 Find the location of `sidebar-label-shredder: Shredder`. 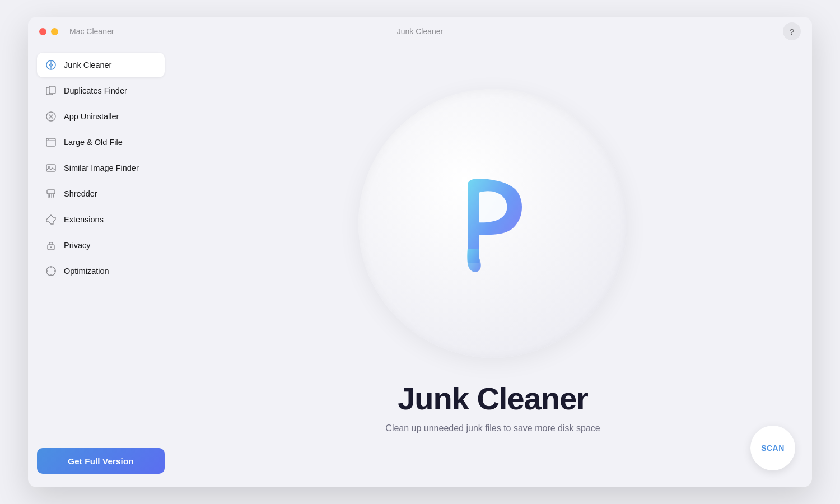

sidebar-label-shredder: Shredder is located at coordinates (81, 194).